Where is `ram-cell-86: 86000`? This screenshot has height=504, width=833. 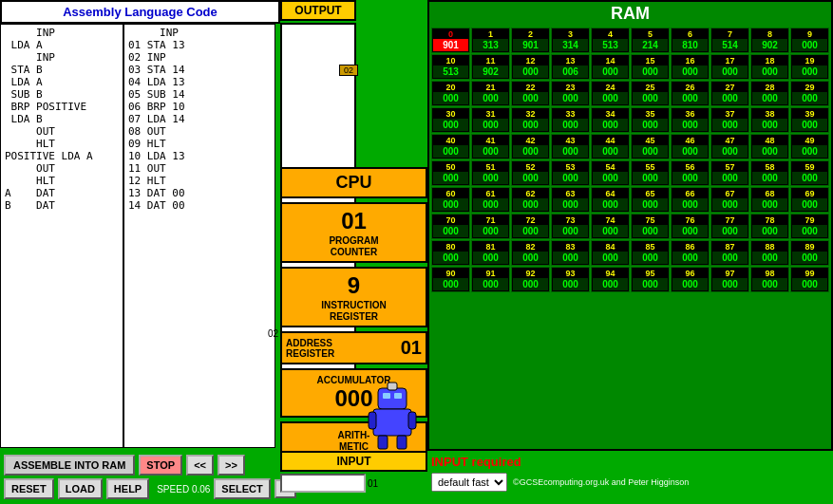
ram-cell-86: 86000 is located at coordinates (690, 252).